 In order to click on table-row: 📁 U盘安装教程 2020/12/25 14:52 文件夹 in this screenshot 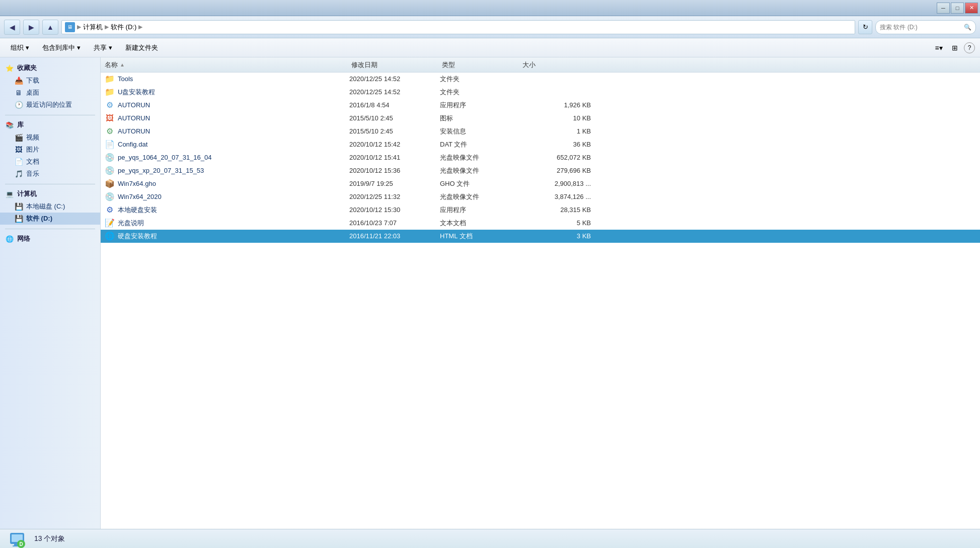, I will do `click(541, 92)`.